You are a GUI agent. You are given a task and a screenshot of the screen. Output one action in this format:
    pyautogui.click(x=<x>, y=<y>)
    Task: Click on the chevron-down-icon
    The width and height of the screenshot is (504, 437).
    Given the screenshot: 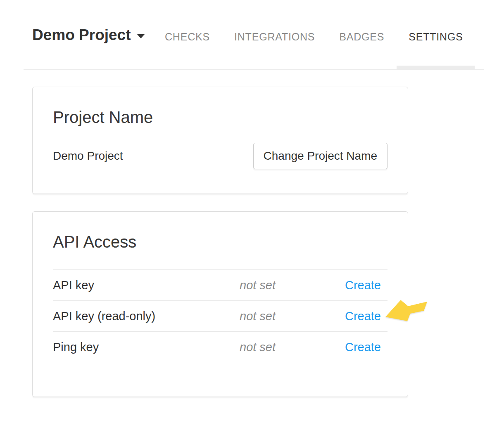 What is the action you would take?
    pyautogui.click(x=141, y=36)
    